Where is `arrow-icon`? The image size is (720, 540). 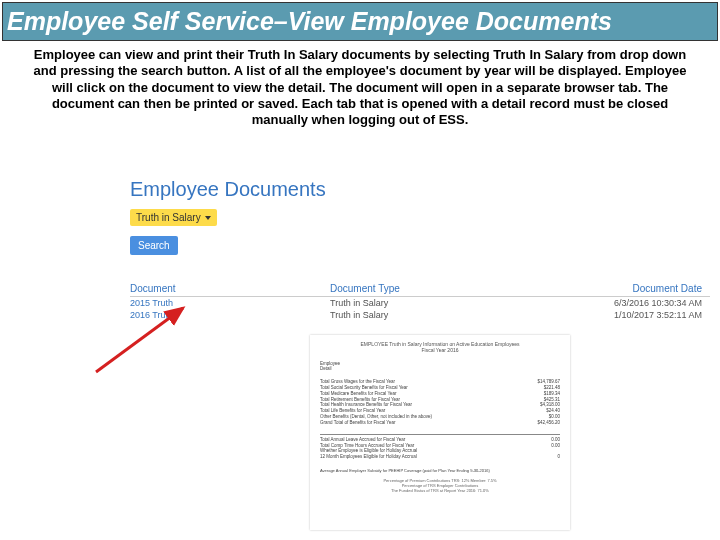
arrow-icon is located at coordinates (143, 340).